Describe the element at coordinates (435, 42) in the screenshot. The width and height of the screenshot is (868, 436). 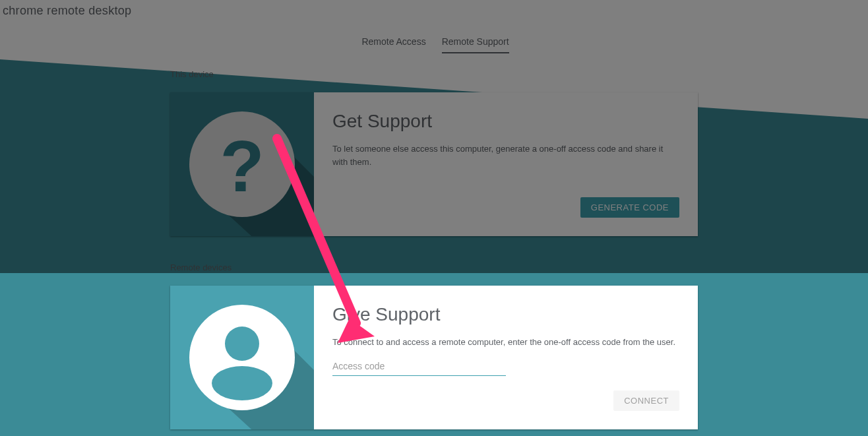
I see `tabs: Remote Access Remote Support` at that location.